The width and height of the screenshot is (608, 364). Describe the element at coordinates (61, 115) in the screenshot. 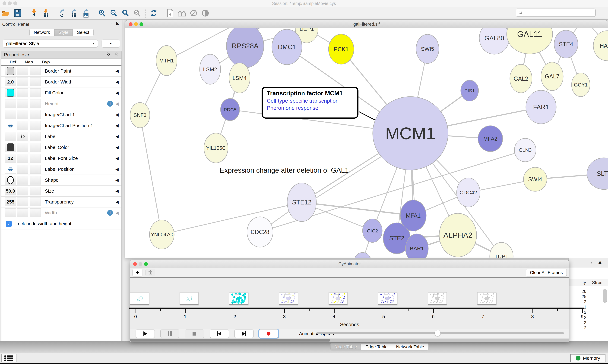

I see `property-row: Image/Chart 1◀` at that location.